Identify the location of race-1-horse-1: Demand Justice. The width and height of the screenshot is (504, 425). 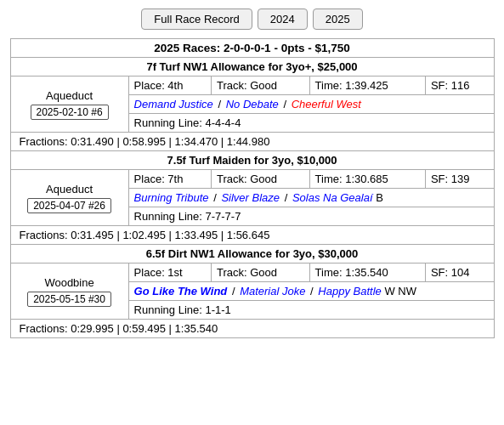
(173, 104).